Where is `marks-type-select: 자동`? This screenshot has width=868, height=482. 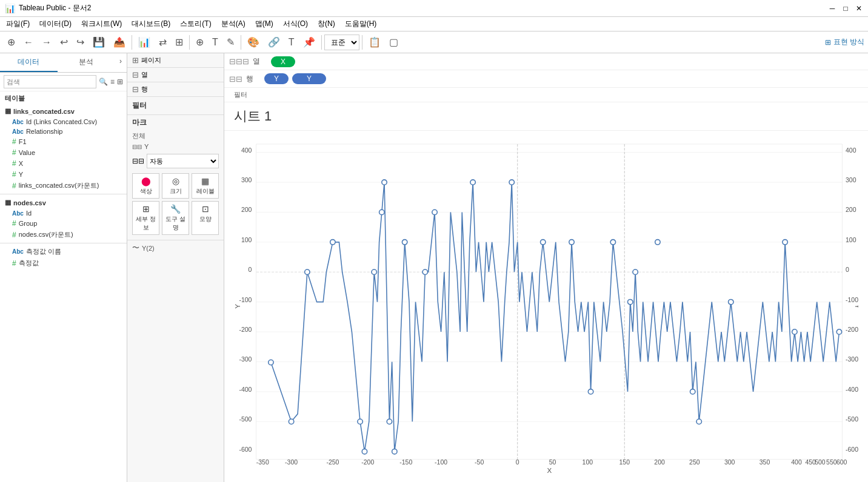 marks-type-select: 자동 is located at coordinates (183, 161).